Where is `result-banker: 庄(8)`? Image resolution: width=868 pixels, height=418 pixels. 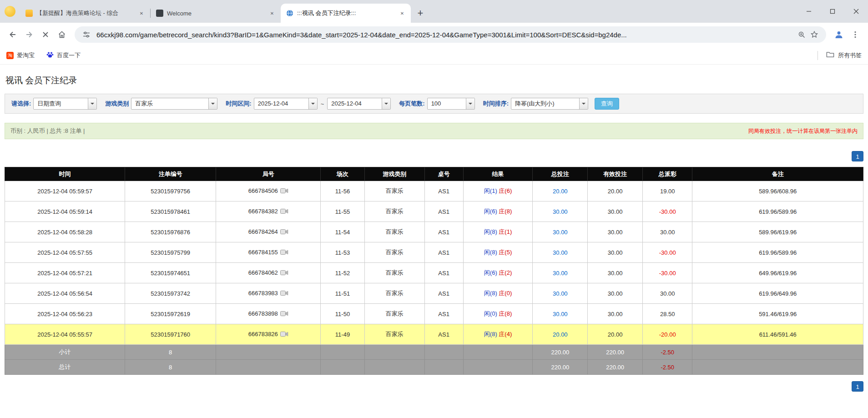
result-banker: 庄(8) is located at coordinates (505, 211).